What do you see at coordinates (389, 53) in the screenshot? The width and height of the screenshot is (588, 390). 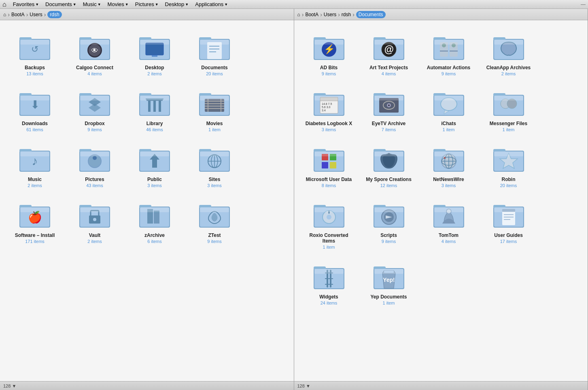 I see `folder-art-text: @ Art Text Projects 4 items` at bounding box center [389, 53].